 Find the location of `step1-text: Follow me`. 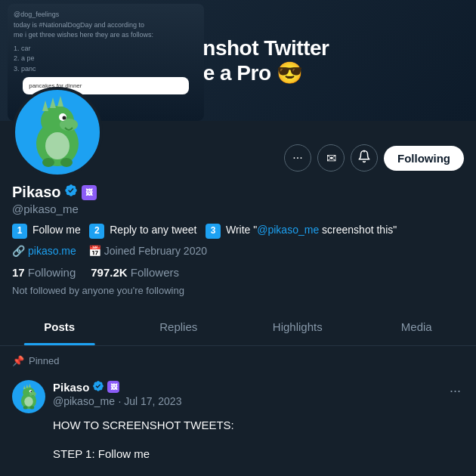

step1-text: Follow me is located at coordinates (57, 230).